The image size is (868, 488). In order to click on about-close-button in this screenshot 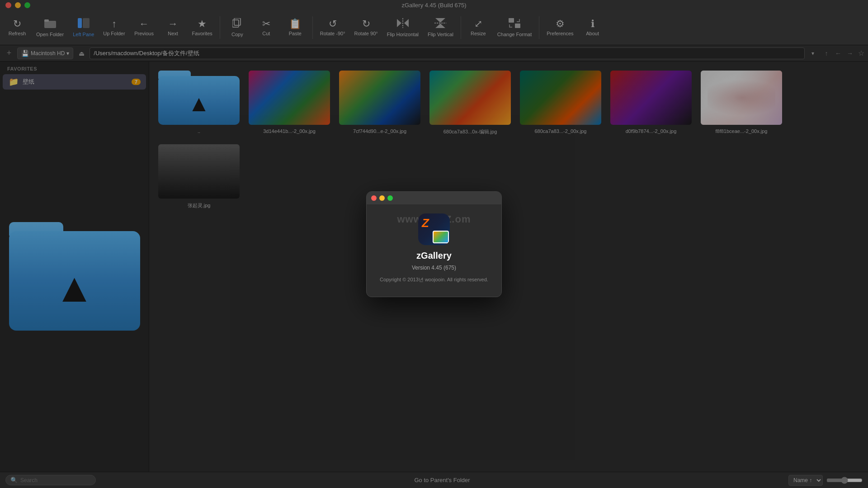, I will do `click(374, 198)`.